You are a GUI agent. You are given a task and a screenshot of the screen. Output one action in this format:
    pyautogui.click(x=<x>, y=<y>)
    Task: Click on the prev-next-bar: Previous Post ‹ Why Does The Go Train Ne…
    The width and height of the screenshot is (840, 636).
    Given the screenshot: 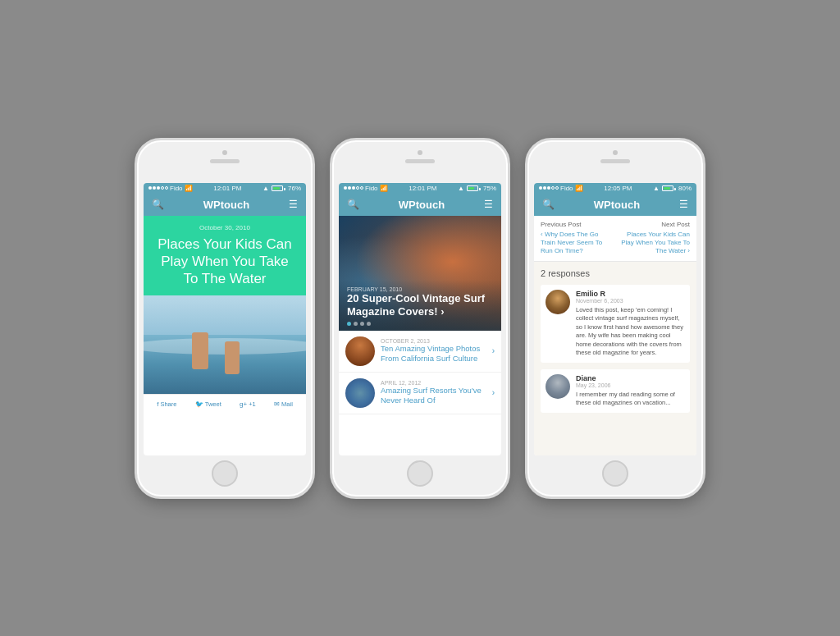 What is the action you would take?
    pyautogui.click(x=615, y=239)
    